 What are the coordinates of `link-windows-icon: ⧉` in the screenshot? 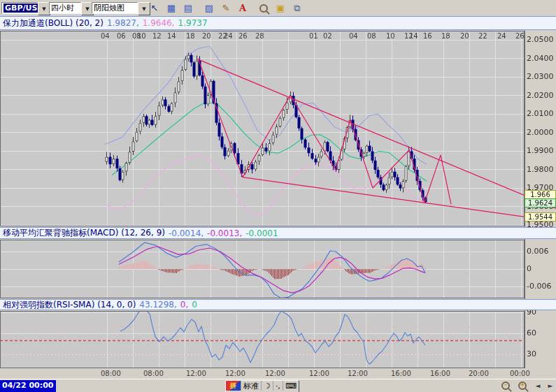 It's located at (297, 8).